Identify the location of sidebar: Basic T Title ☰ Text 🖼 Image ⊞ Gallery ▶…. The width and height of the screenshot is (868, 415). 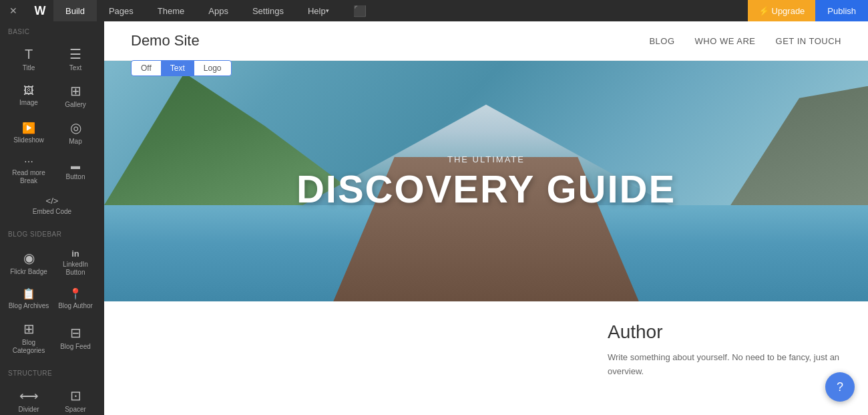
(52, 218).